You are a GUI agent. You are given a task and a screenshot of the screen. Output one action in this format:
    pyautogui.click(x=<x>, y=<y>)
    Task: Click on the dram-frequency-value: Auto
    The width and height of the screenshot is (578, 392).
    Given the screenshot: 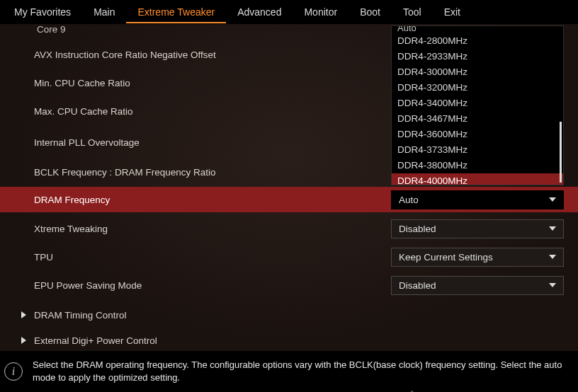 What is the action you would take?
    pyautogui.click(x=409, y=200)
    